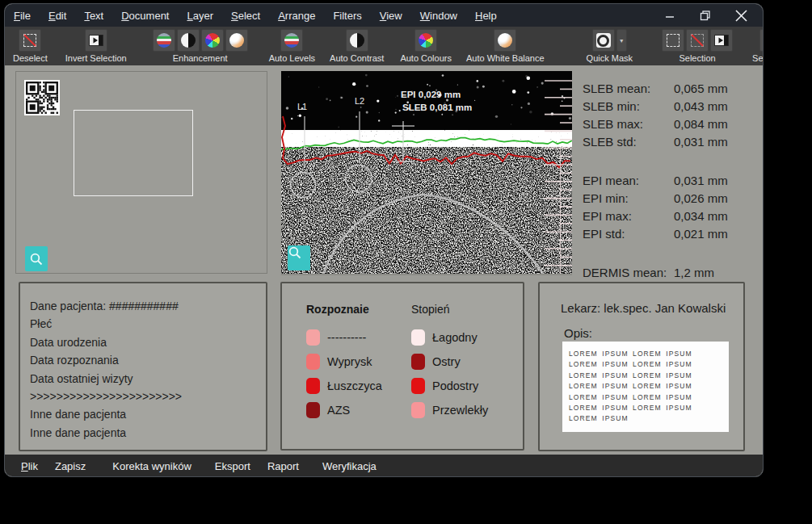 Image resolution: width=812 pixels, height=524 pixels. What do you see at coordinates (292, 40) in the screenshot?
I see `auto-levels-button` at bounding box center [292, 40].